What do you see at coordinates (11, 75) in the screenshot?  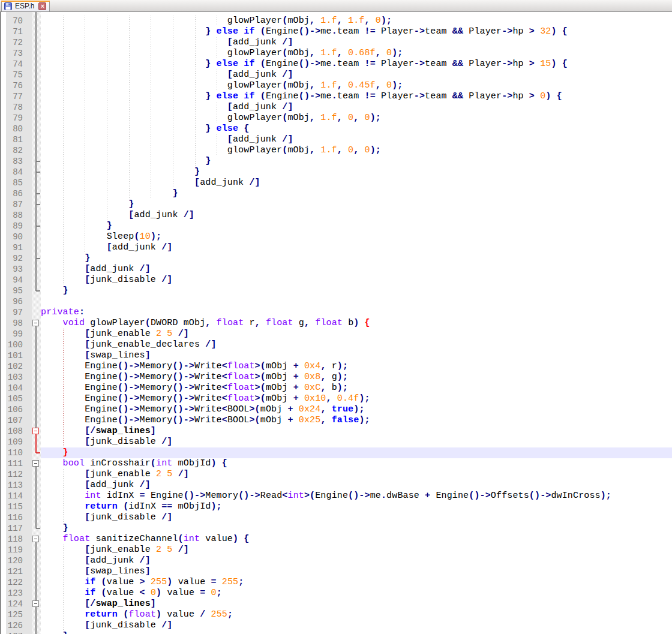 I see `line-number: 75` at bounding box center [11, 75].